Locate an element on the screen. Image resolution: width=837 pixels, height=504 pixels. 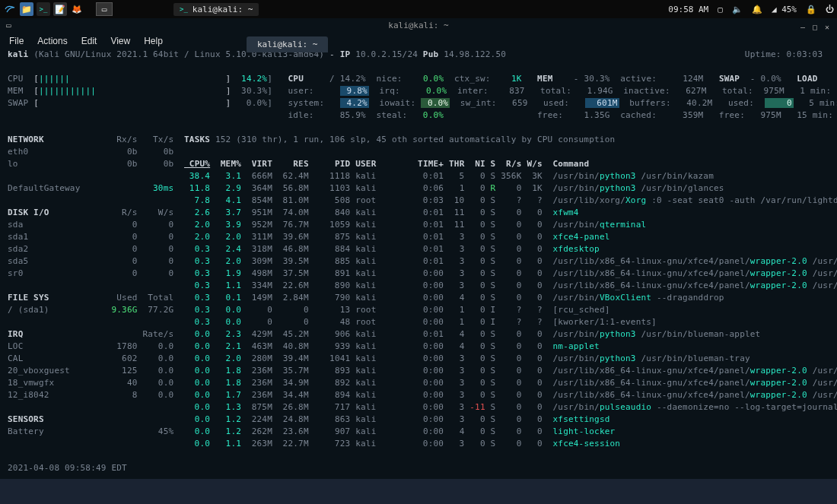
window-menu-icon: ▭ is located at coordinates (9, 26).